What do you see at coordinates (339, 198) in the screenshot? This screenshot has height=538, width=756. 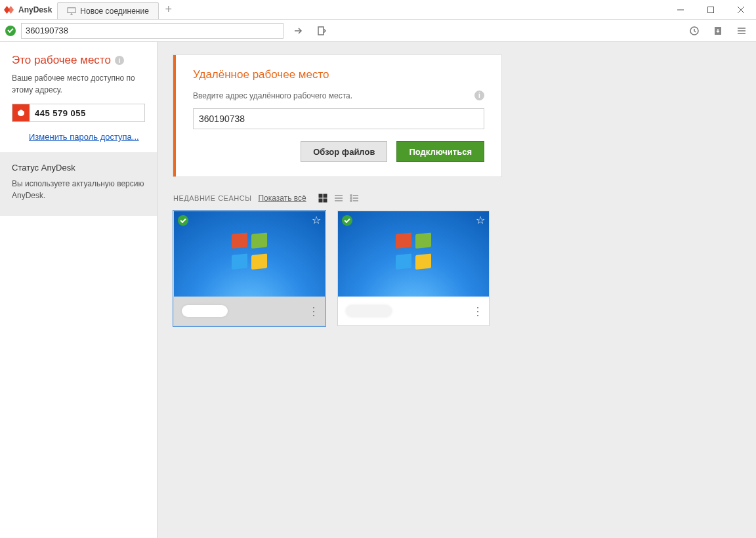 I see `view-modes` at bounding box center [339, 198].